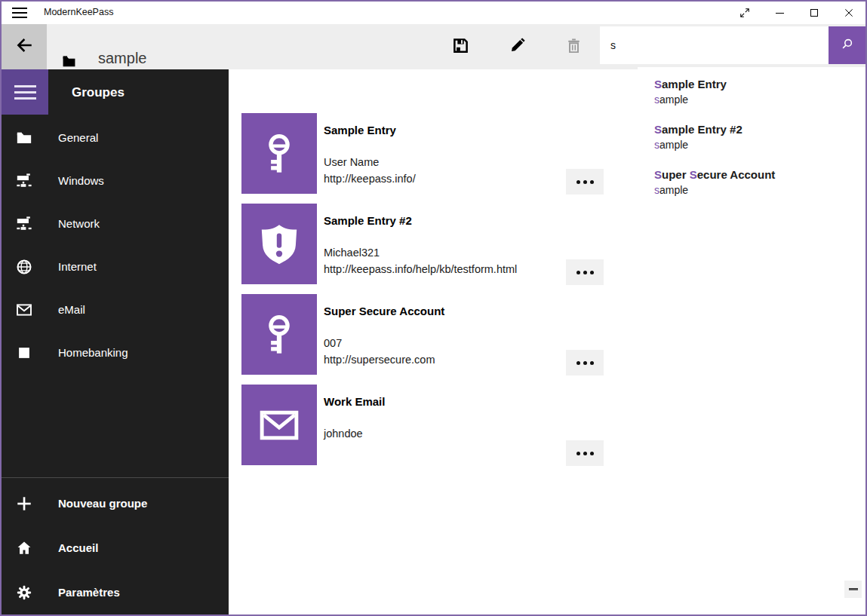  What do you see at coordinates (434, 244) in the screenshot?
I see `entry-row: Sample Entry #2 Michael321 http://keepas…` at bounding box center [434, 244].